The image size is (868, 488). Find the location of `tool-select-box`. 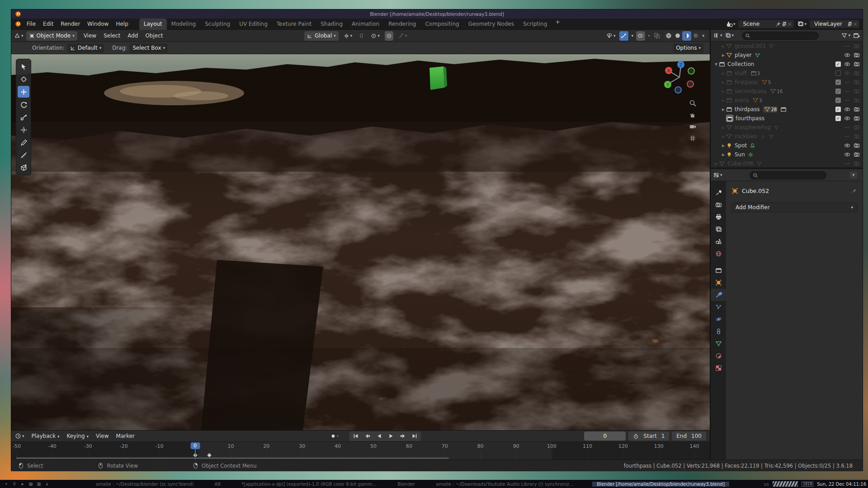

tool-select-box is located at coordinates (24, 66).